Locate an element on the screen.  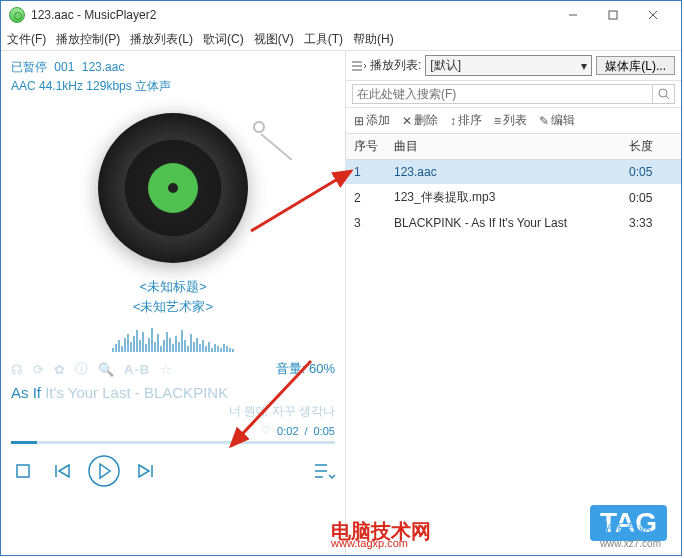
cell-num: 3 is located at coordinates (366, 223).